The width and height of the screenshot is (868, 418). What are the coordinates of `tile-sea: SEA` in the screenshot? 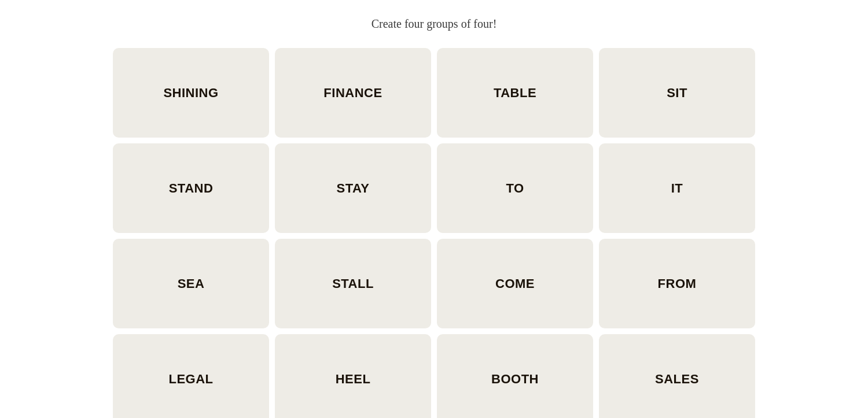 It's located at (191, 283).